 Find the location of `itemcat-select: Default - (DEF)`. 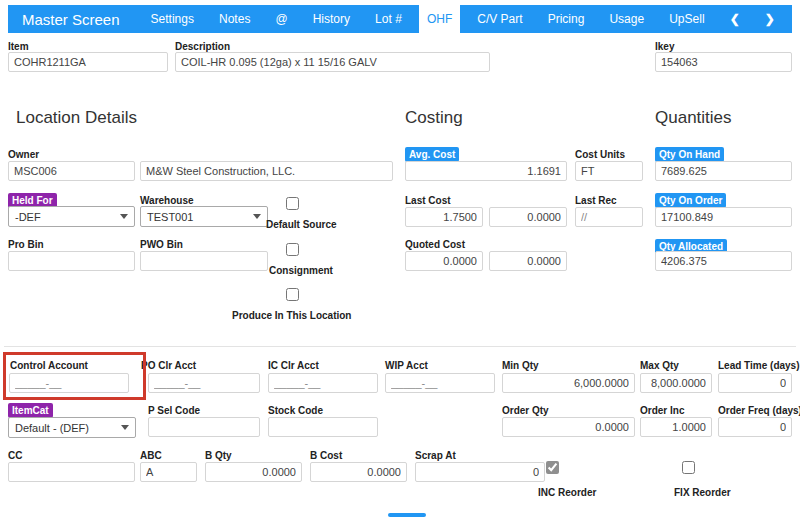

itemcat-select: Default - (DEF) is located at coordinates (72, 428).